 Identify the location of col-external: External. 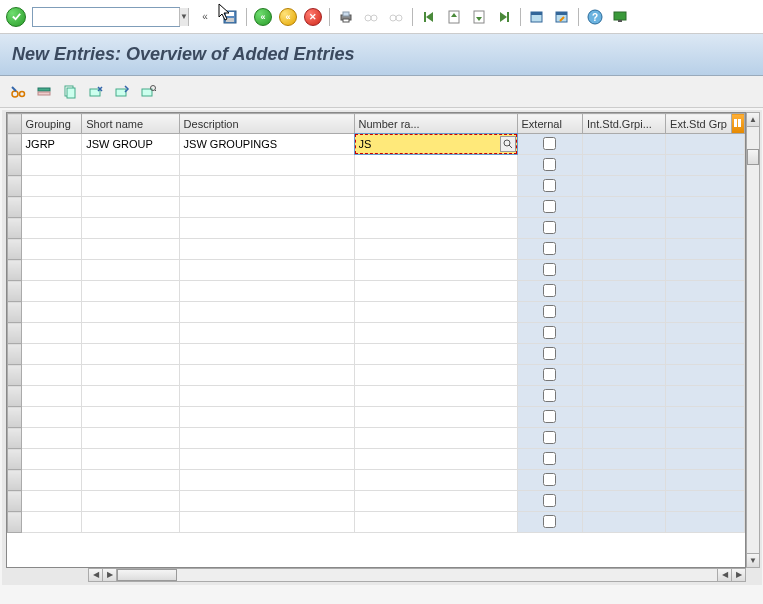
(550, 124).